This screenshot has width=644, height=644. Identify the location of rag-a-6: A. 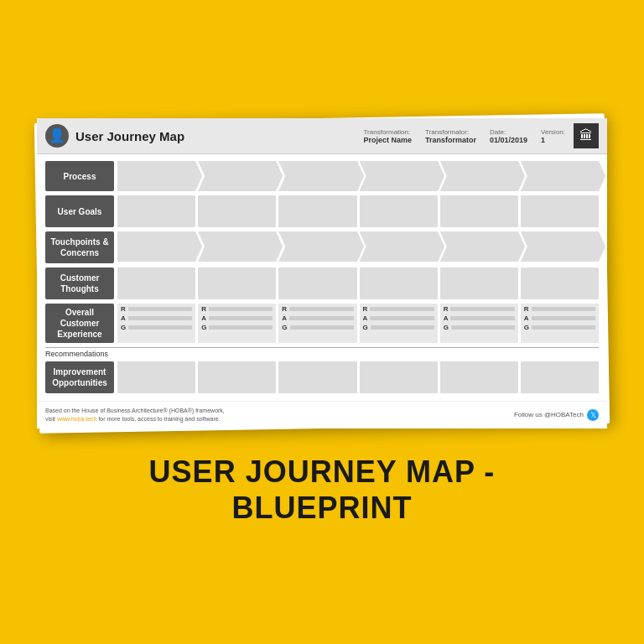
(560, 319).